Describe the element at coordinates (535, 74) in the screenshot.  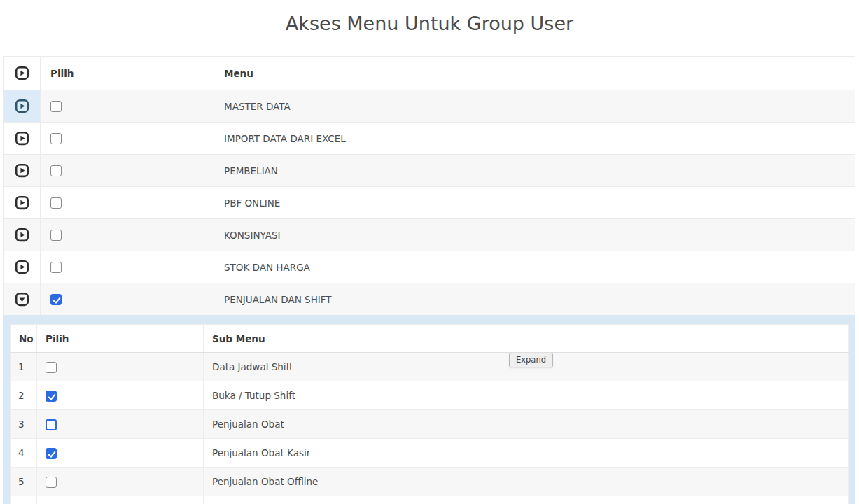
I see `column-header-menu: Menu` at that location.